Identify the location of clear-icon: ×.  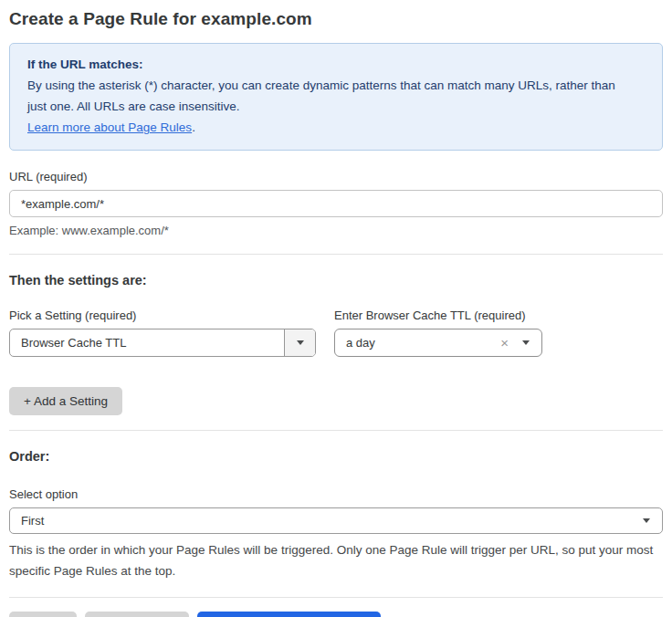
(504, 343).